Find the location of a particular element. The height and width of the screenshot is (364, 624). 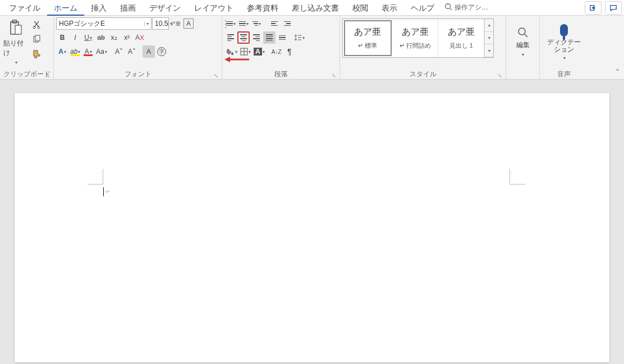

multilevel-icon is located at coordinates (255, 24).